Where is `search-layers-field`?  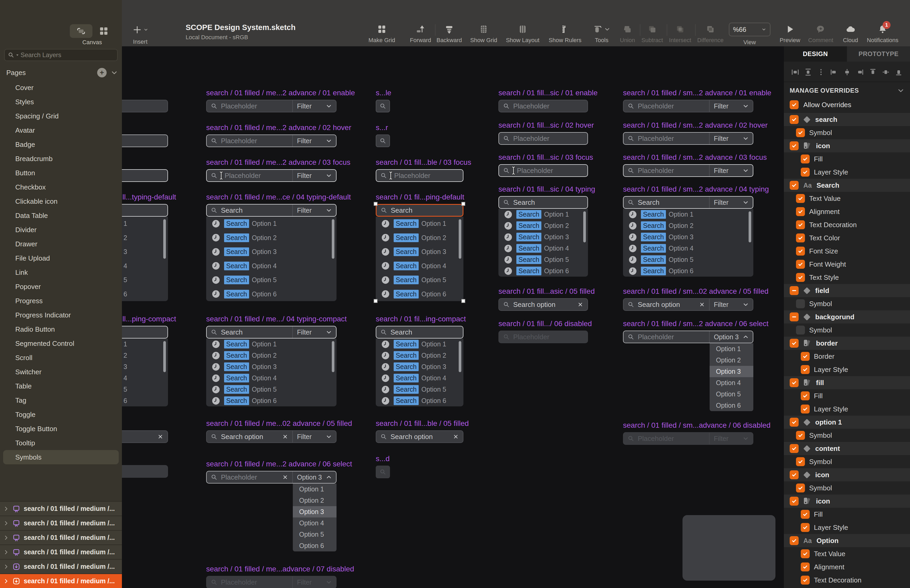 search-layers-field is located at coordinates (61, 55).